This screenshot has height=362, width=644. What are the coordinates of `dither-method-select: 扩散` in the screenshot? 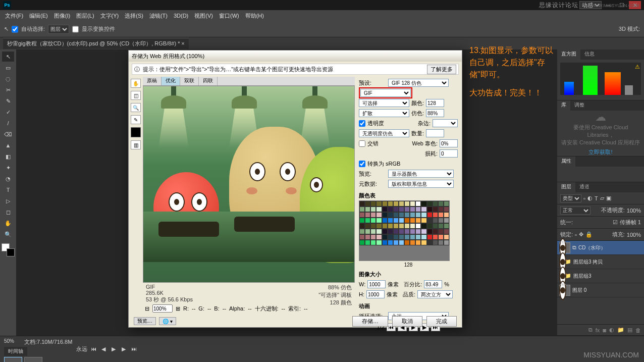 It's located at (384, 113).